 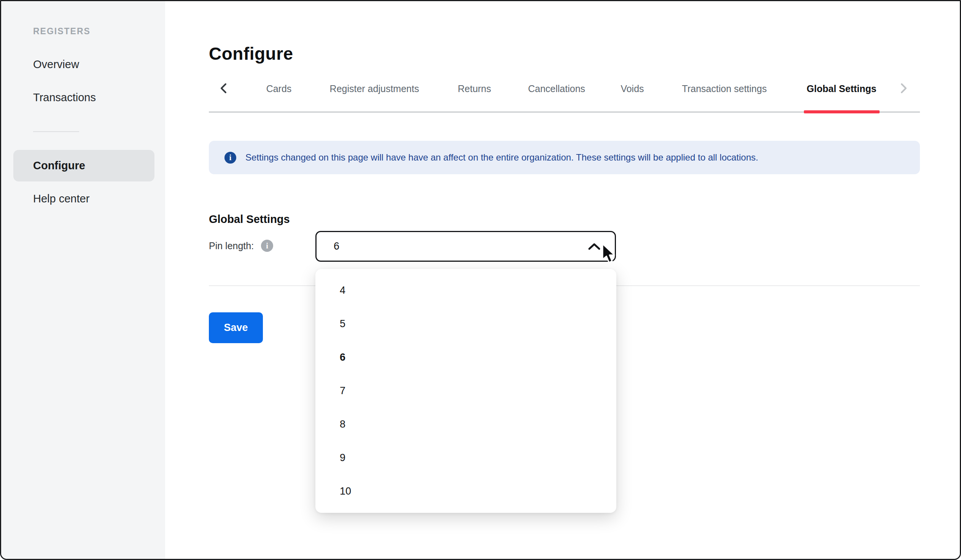 What do you see at coordinates (279, 89) in the screenshot?
I see `tab-cards: Cards` at bounding box center [279, 89].